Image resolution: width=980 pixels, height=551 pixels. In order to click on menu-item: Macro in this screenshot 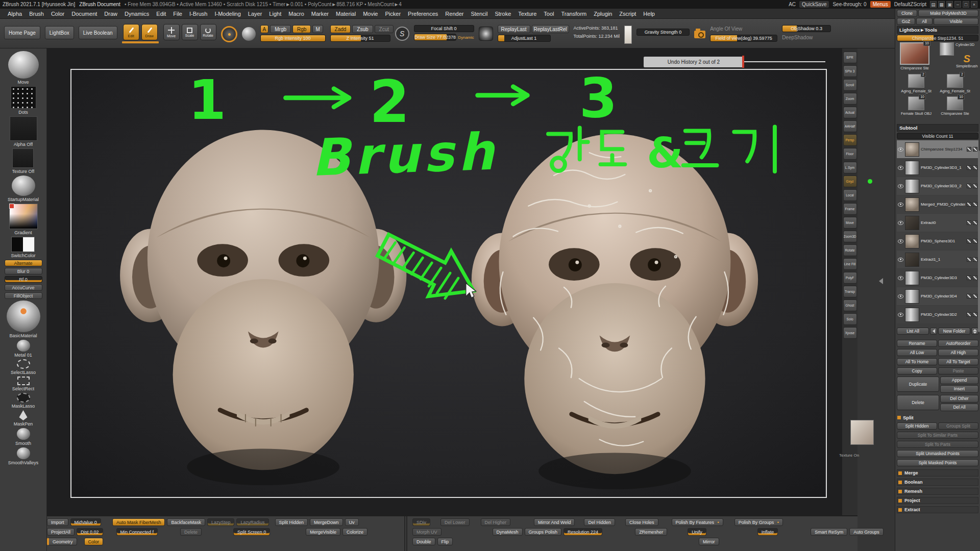, I will do `click(296, 14)`.